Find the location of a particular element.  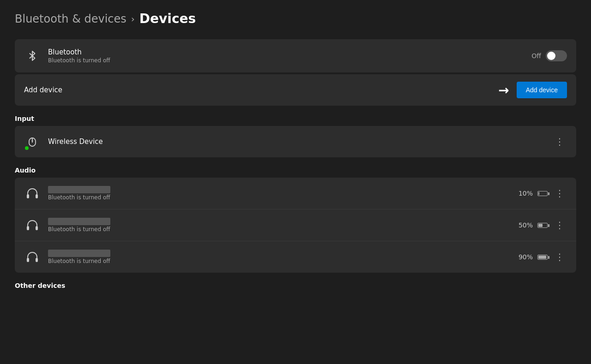

headphones-1-more-icon: ⋮ is located at coordinates (560, 193).